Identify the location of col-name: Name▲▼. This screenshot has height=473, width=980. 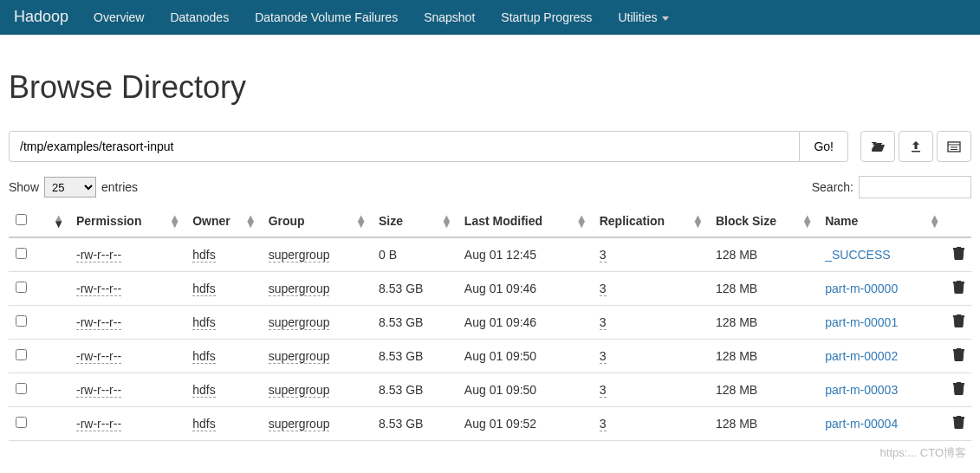
(882, 222).